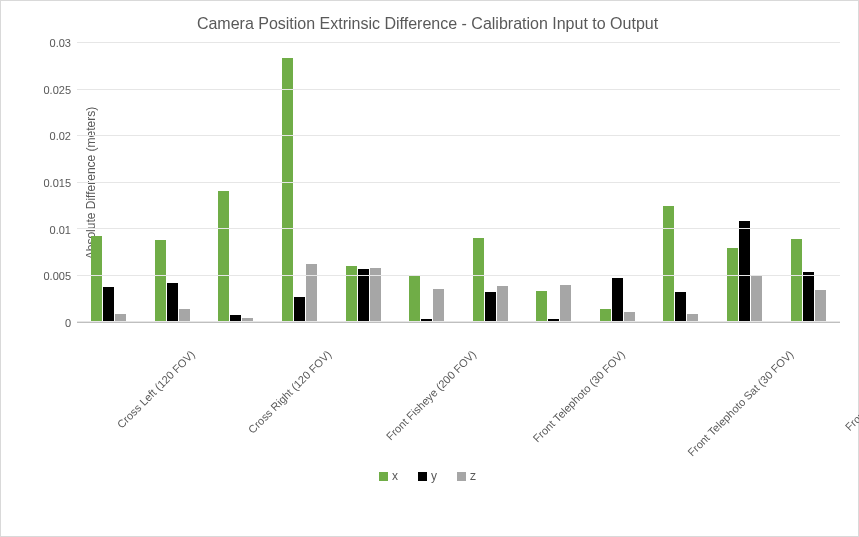 The width and height of the screenshot is (859, 537). I want to click on y-axis-ticks: 00.0050.010.0150.020.0250.03, so click(56, 183).